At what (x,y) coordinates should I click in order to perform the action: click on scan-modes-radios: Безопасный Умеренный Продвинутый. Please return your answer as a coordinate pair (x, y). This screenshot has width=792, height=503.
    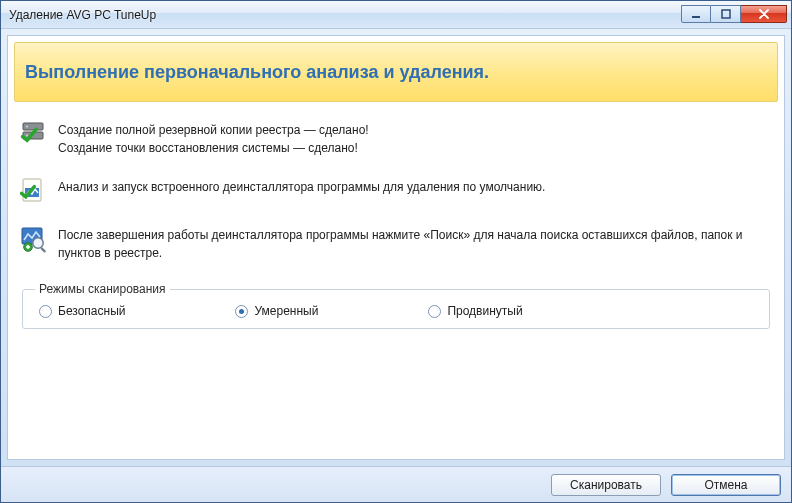
    Looking at the image, I should click on (396, 311).